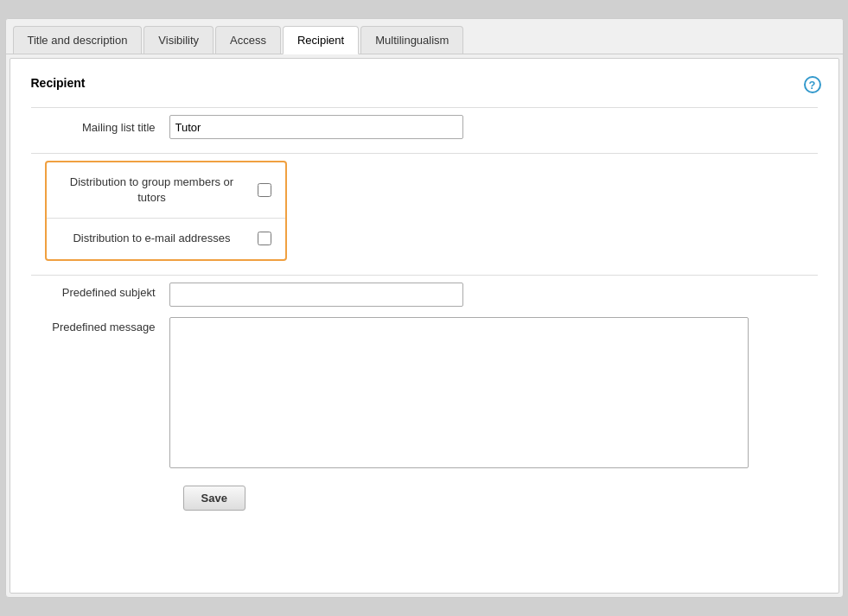 This screenshot has width=848, height=616. I want to click on distribution-group-checkbox, so click(265, 190).